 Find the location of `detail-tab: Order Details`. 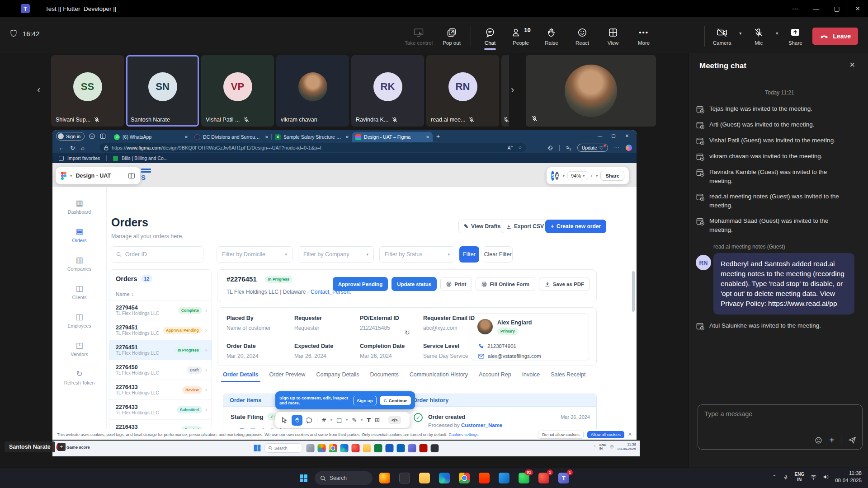

detail-tab: Order Details is located at coordinates (241, 377).